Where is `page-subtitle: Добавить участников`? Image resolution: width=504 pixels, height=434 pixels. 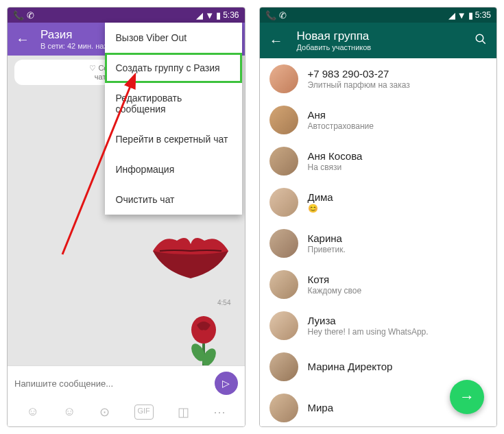 page-subtitle: Добавить участников is located at coordinates (335, 47).